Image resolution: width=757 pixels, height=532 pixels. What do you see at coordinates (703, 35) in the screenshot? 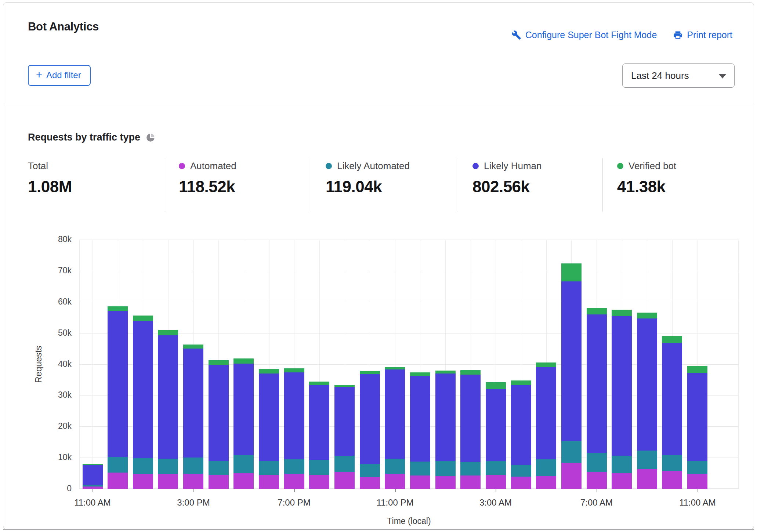
I see `print-report-link: Print report` at bounding box center [703, 35].